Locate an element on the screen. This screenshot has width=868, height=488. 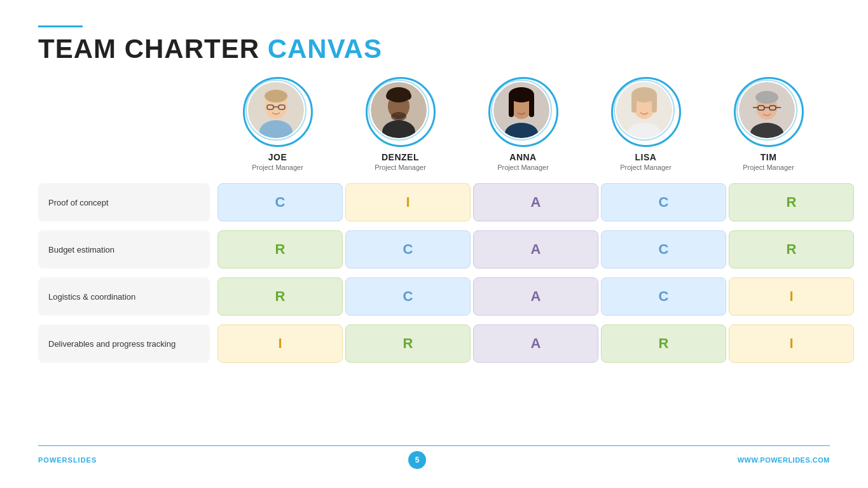
title-part1: TEAM CHARTER is located at coordinates (153, 48).